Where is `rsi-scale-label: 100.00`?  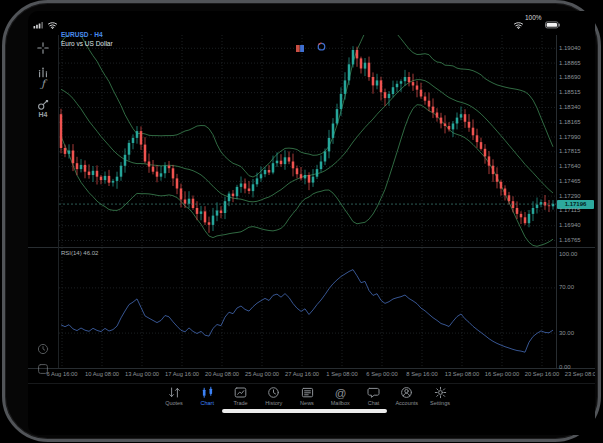
rsi-scale-label: 100.00 is located at coordinates (568, 254).